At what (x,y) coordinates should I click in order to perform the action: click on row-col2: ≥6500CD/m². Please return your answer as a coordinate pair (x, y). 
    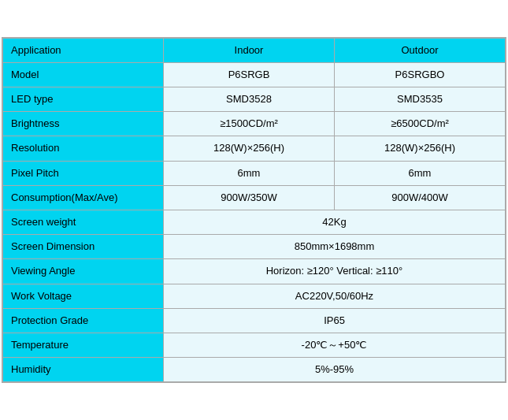
    Looking at the image, I should click on (421, 125).